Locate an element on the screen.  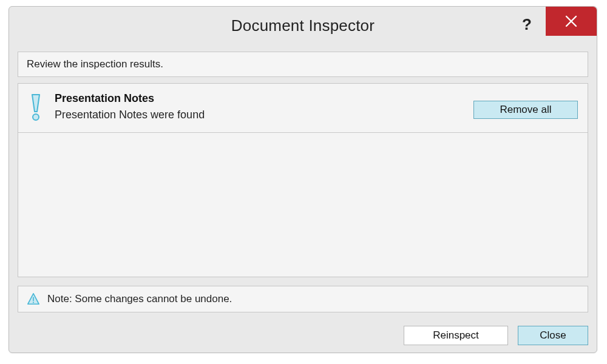
help-icon: ? is located at coordinates (527, 24).